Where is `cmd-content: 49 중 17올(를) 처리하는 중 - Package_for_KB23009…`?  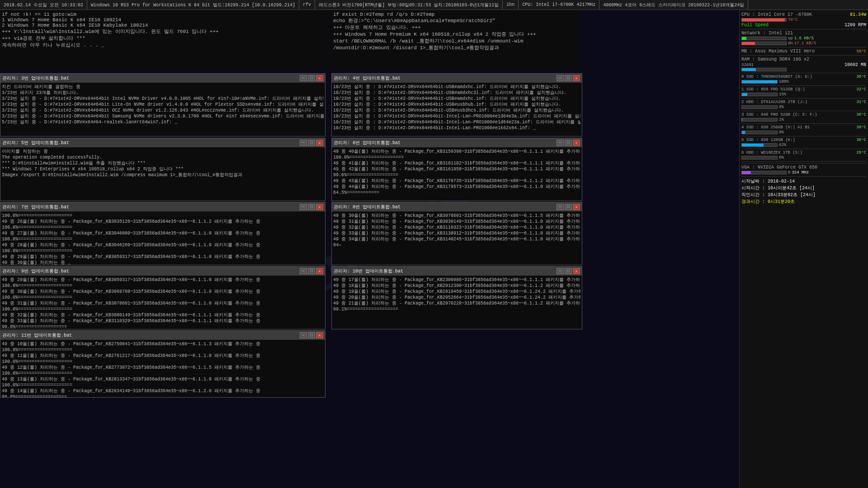 cmd-content: 49 중 17올(를) 처리하는 중 - Package_for_KB23009… is located at coordinates (457, 302).